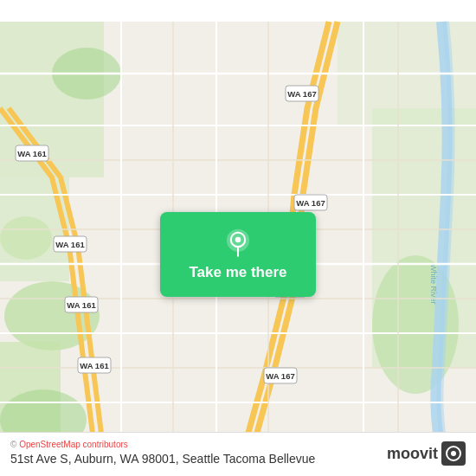  I want to click on moovit-logo-text: moovit, so click(412, 453).